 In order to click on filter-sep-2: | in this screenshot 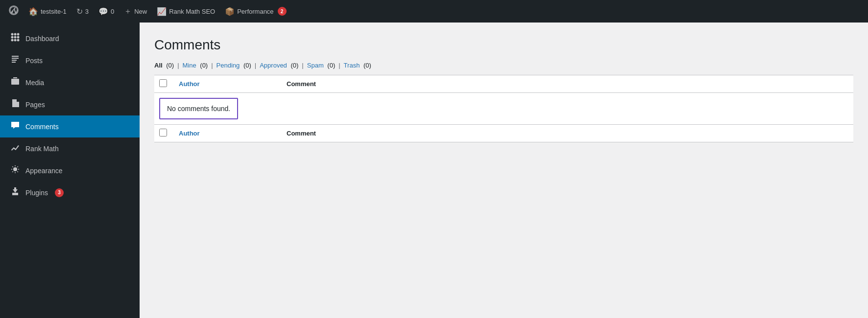, I will do `click(212, 66)`.